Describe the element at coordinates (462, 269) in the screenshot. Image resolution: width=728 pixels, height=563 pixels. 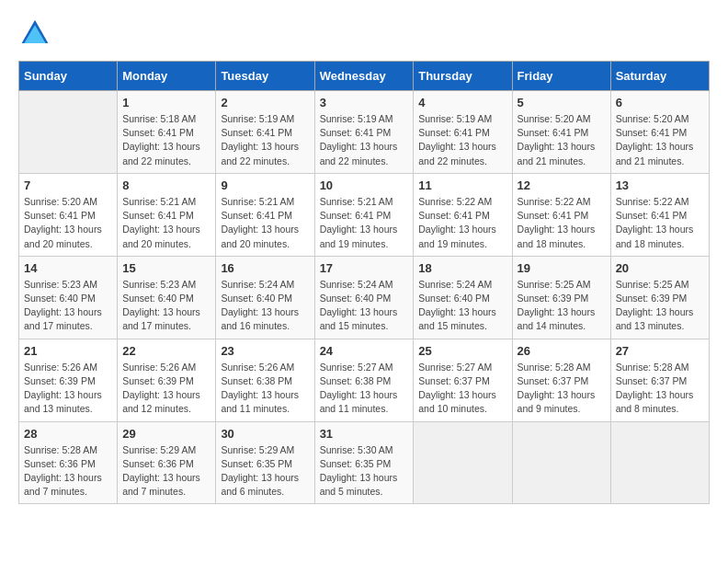
I see `day-number: 18` at that location.